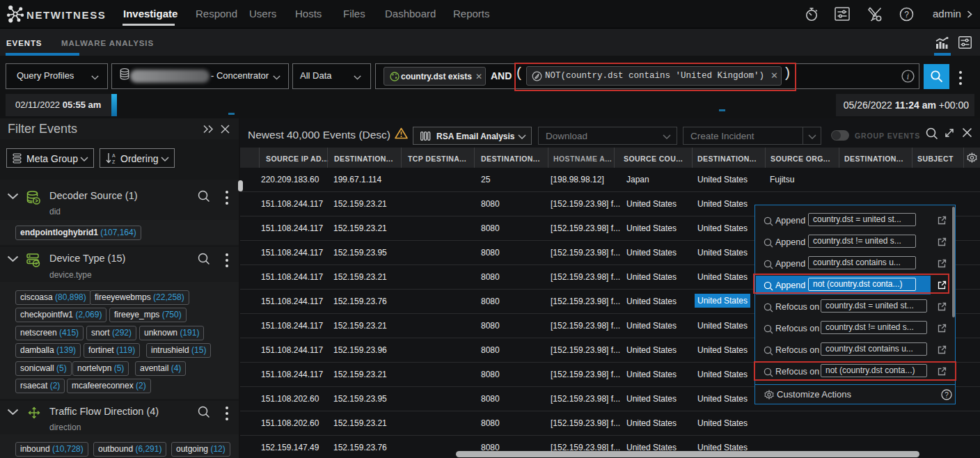 This screenshot has width=980, height=458. What do you see at coordinates (114, 156) in the screenshot?
I see `svg-text: A` at bounding box center [114, 156].